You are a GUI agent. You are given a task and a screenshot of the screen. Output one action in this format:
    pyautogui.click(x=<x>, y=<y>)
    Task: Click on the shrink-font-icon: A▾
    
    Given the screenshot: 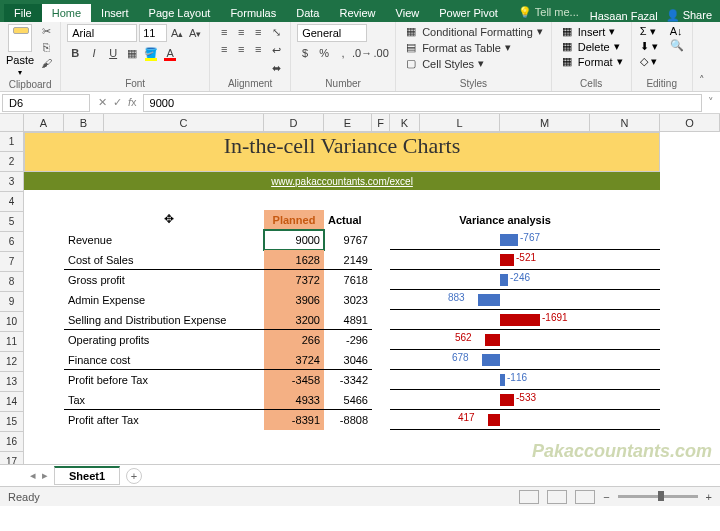 What is the action you would take?
    pyautogui.click(x=195, y=33)
    